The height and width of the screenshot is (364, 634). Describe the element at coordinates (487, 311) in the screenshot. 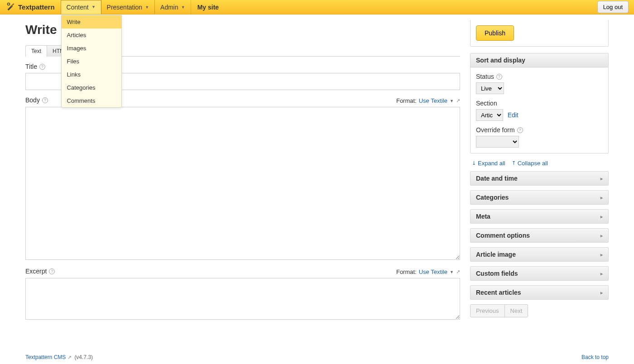

I see `prev-button: Previous` at that location.